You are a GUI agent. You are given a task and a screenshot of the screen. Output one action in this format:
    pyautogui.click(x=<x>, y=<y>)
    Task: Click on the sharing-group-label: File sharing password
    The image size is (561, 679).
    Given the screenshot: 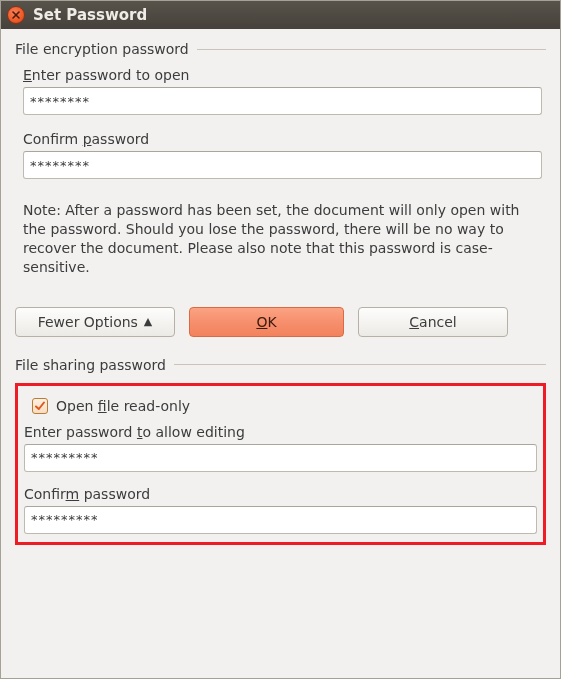 What is the action you would take?
    pyautogui.click(x=280, y=365)
    